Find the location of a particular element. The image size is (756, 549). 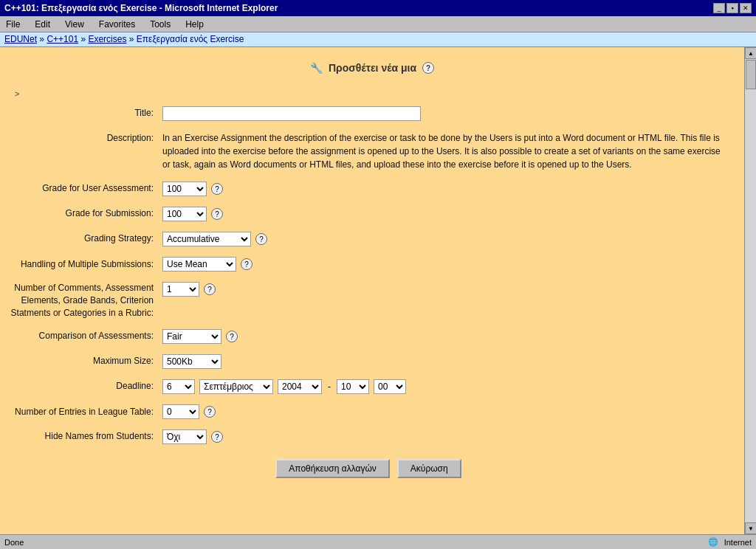

comparison-help-icon: ? is located at coordinates (232, 336).